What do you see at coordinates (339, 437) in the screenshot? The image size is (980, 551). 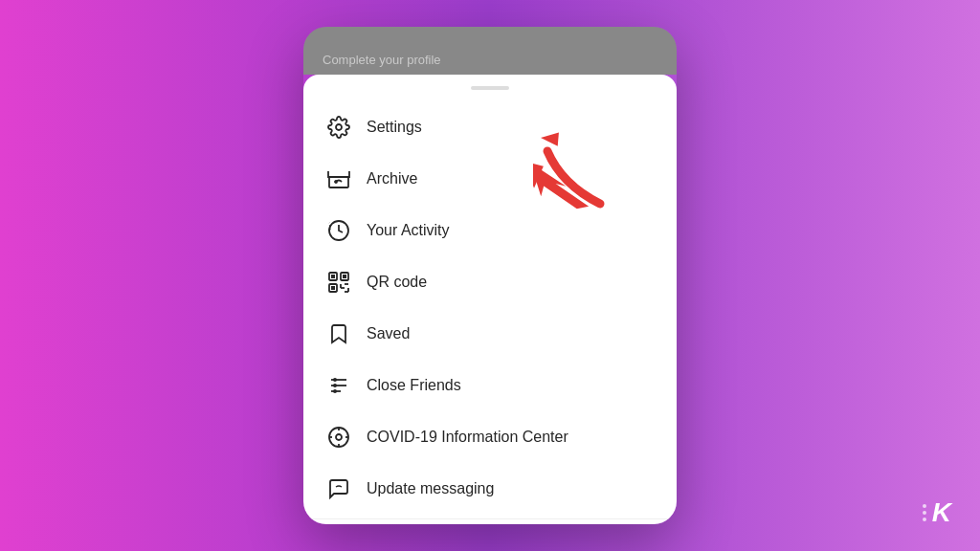 I see `covid-icon` at bounding box center [339, 437].